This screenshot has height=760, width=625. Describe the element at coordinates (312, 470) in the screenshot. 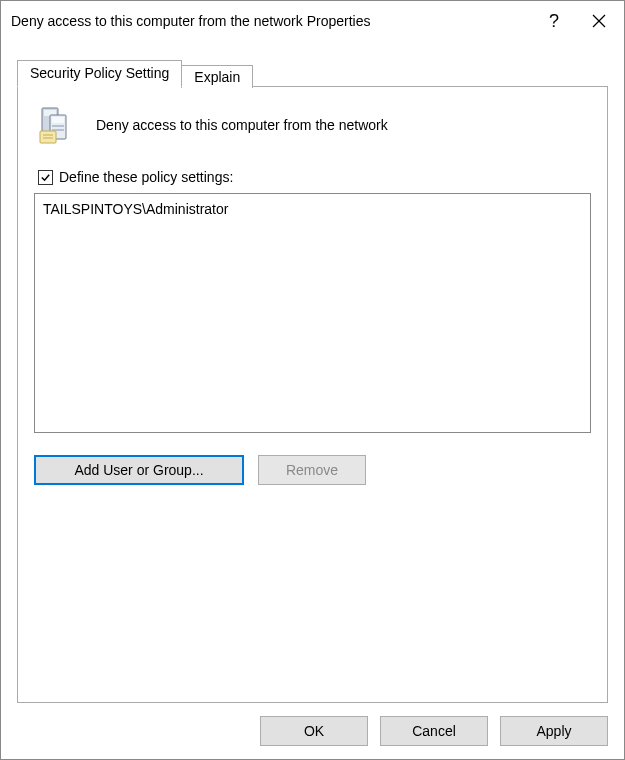

I see `remove-button: Remove` at that location.